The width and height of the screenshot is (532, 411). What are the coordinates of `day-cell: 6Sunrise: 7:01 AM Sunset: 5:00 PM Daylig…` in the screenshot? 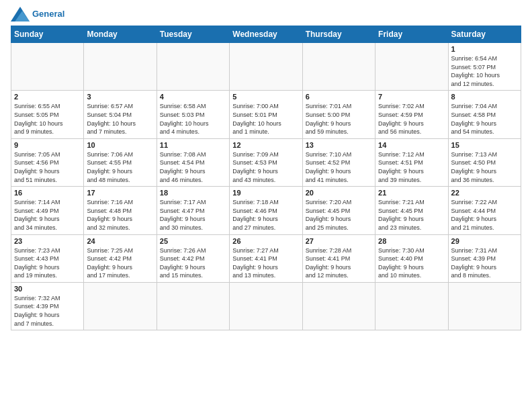 It's located at (339, 114).